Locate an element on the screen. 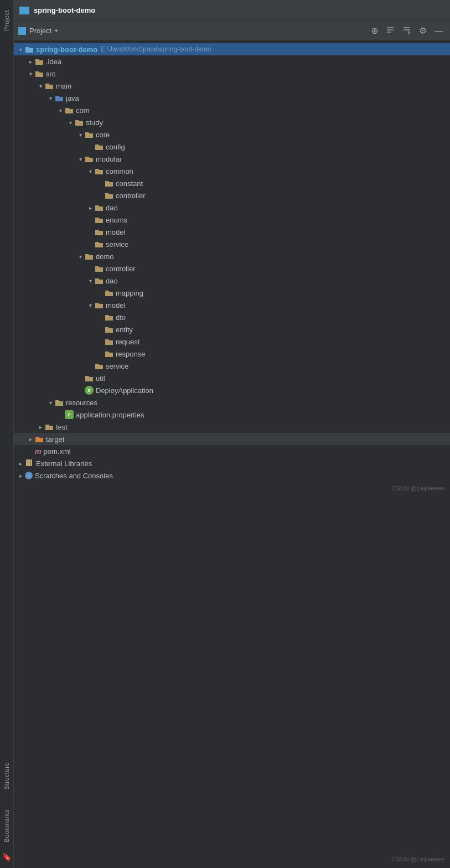 The image size is (450, 868). tree-item-label: modular is located at coordinates (108, 159).